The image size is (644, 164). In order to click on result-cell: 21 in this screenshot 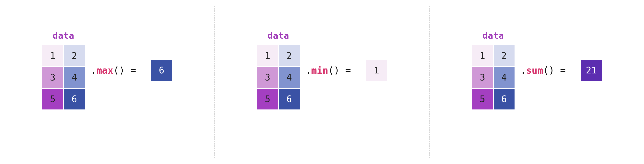, I will do `click(592, 70)`.